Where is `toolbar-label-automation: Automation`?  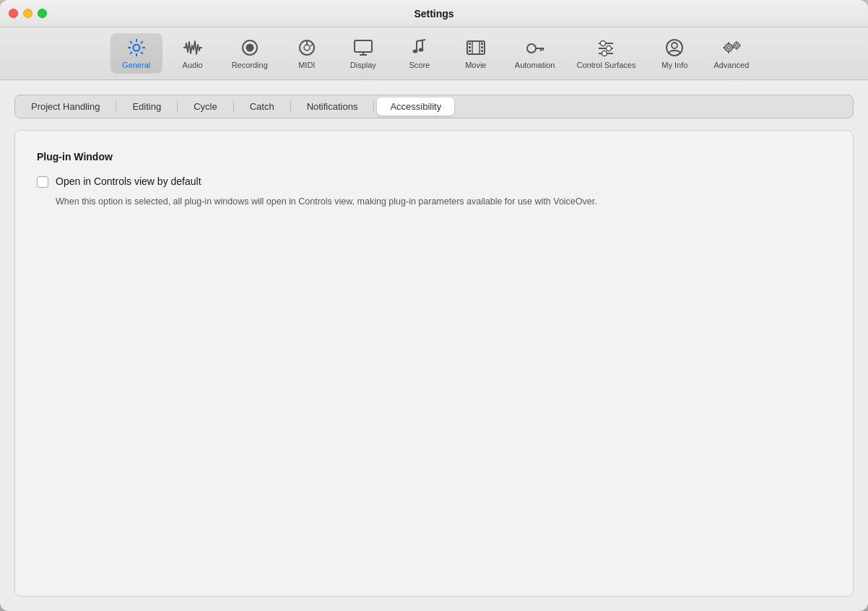 toolbar-label-automation: Automation is located at coordinates (535, 65).